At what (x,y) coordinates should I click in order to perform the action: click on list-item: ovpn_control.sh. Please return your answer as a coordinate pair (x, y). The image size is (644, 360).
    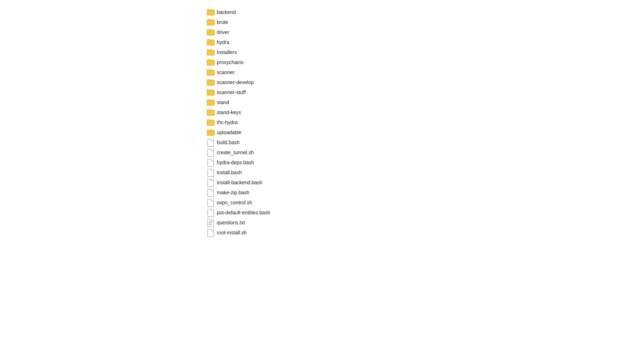
    Looking at the image, I should click on (424, 203).